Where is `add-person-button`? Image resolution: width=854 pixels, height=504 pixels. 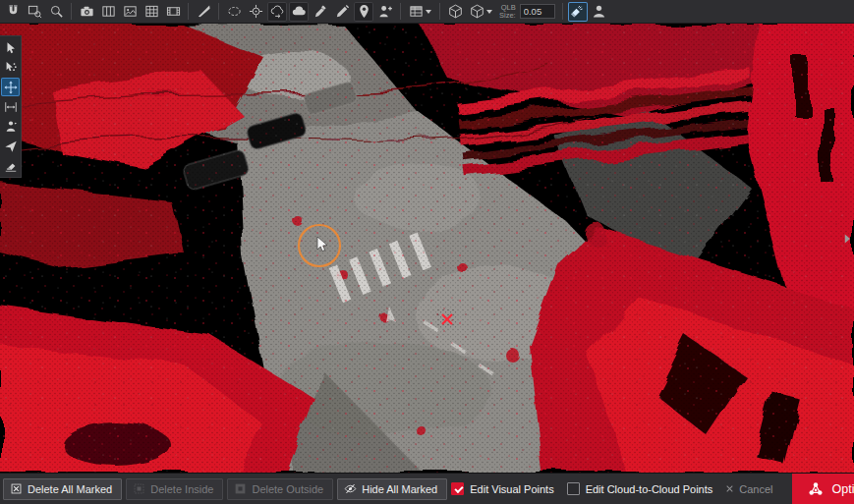
add-person-button is located at coordinates (385, 12).